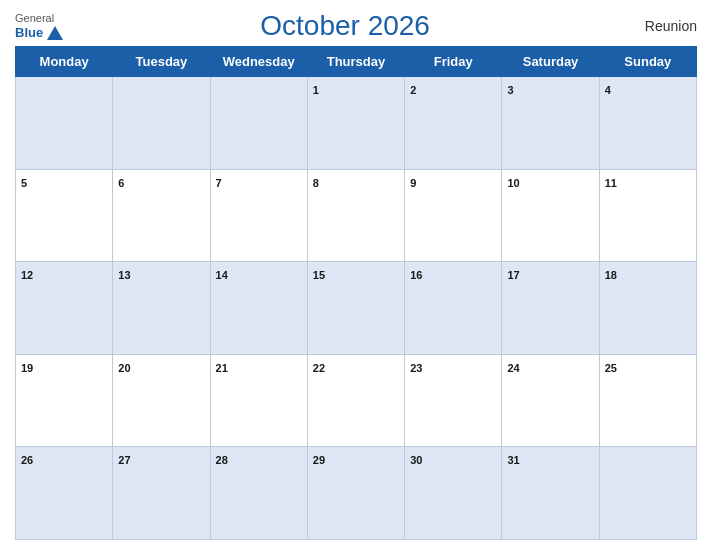 This screenshot has height=550, width=712. I want to click on calendar-cell: 25, so click(648, 400).